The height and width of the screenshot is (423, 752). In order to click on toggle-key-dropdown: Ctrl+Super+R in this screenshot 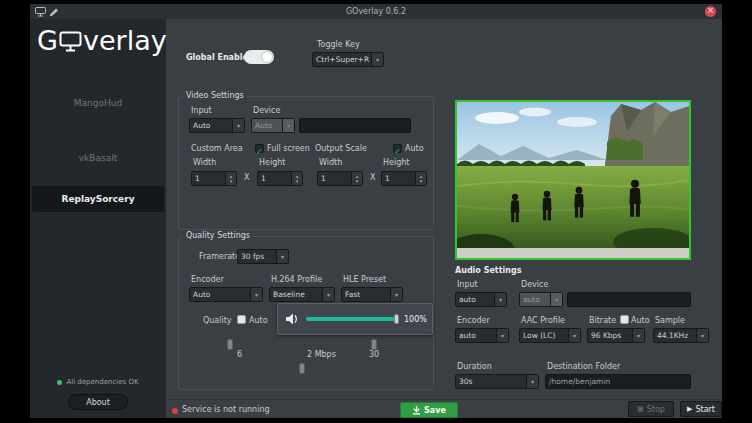, I will do `click(348, 60)`.